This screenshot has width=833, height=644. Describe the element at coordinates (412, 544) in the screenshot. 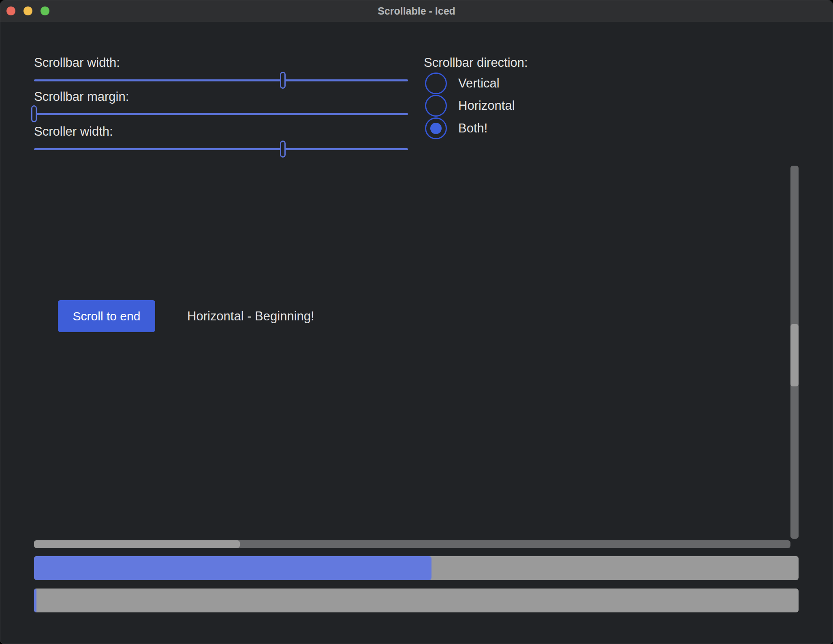

I see `horizontal-scrollbar-track` at that location.